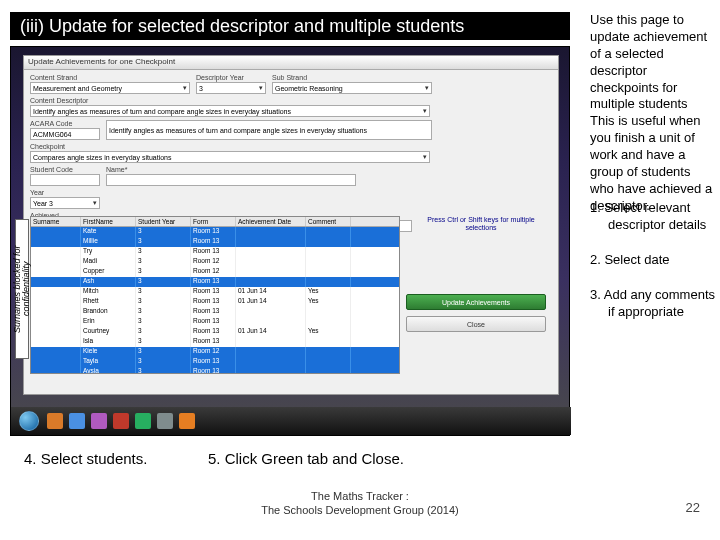 This screenshot has height=540, width=720. What do you see at coordinates (360, 510) in the screenshot?
I see `footer-line-2: The Schools Development Group (2014)` at bounding box center [360, 510].